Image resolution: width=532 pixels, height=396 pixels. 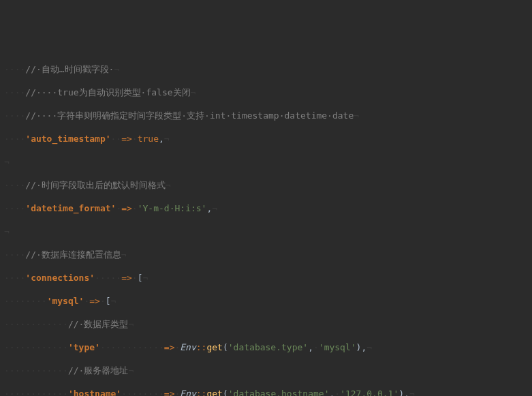 What do you see at coordinates (266, 70) in the screenshot?
I see `code-line: ····//·自动…时间戳字段·¬` at bounding box center [266, 70].